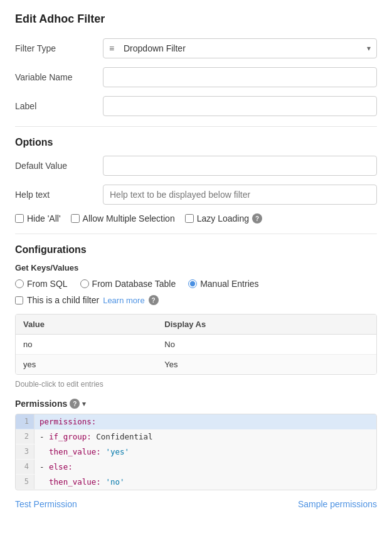  I want to click on value-cell: no, so click(87, 345).